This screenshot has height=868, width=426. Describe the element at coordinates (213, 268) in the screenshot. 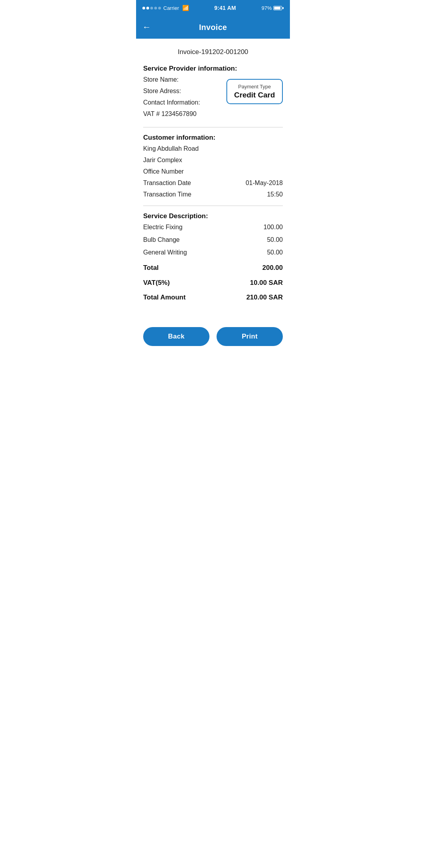

I see `total-row: Total 200.00` at that location.